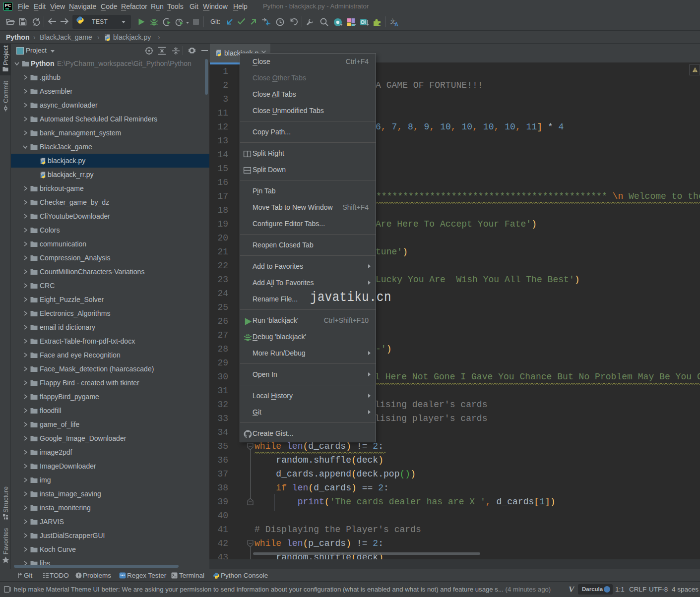 The height and width of the screenshot is (597, 700). I want to click on svg-text: A, so click(396, 24).